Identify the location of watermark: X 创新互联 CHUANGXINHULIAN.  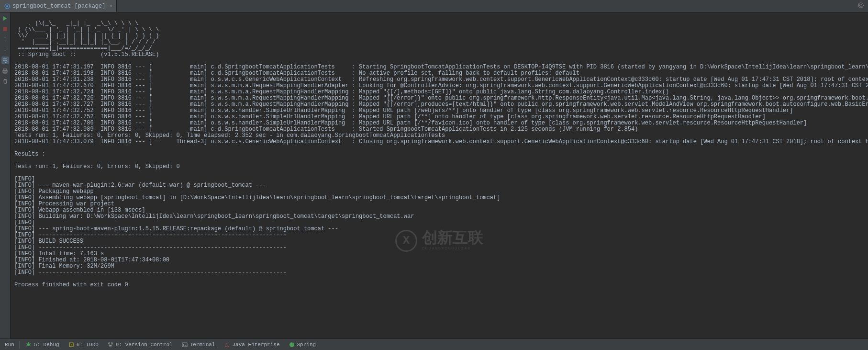
(439, 241).